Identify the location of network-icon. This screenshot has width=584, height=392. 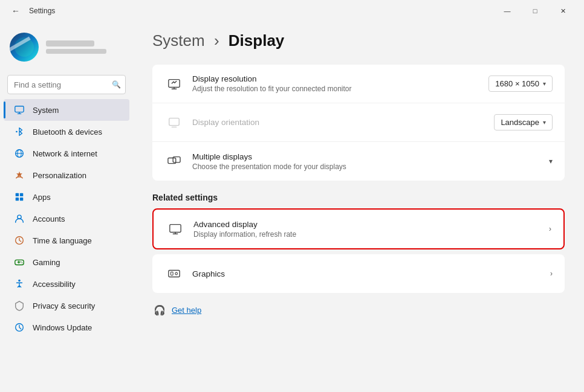
(19, 153).